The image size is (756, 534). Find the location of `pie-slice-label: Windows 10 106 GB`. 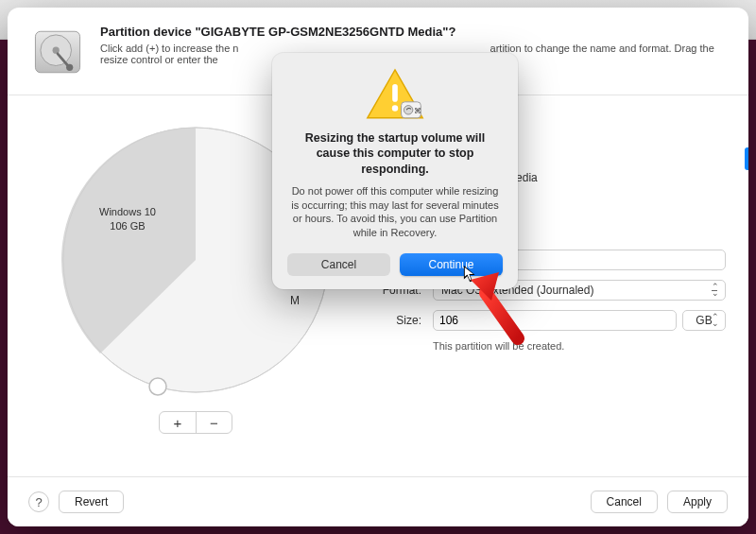

pie-slice-label: Windows 10 106 GB is located at coordinates (128, 219).